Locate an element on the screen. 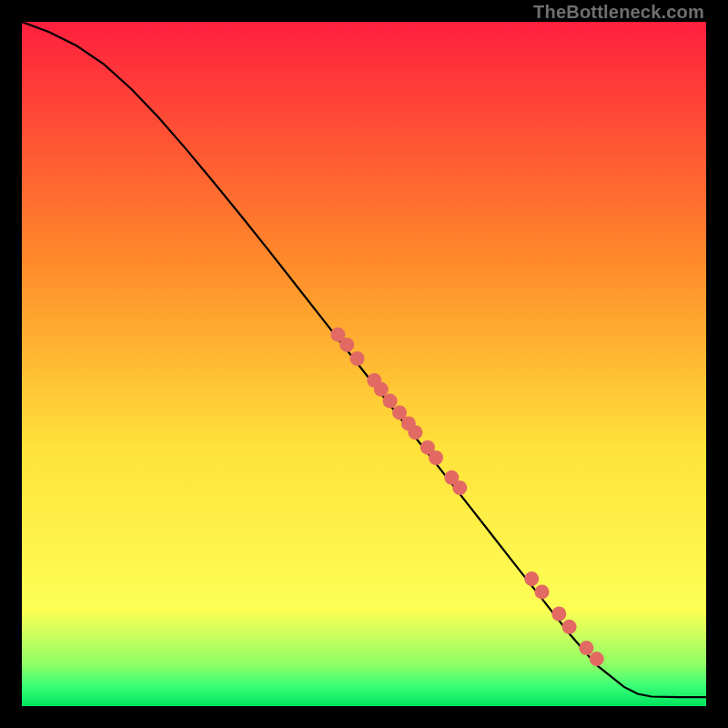 The width and height of the screenshot is (728, 728). watermark-text: TheBottleneck.com is located at coordinates (619, 13).